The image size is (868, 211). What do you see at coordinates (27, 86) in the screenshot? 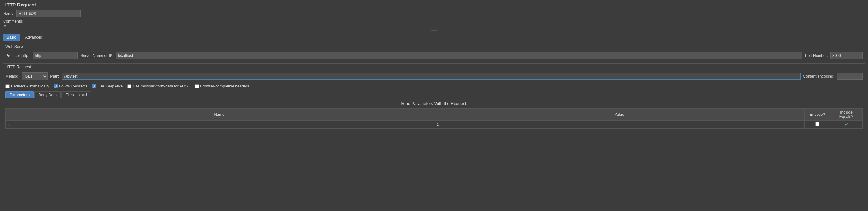
I see `checkbox-redirect: Redirect Automatically` at bounding box center [27, 86].